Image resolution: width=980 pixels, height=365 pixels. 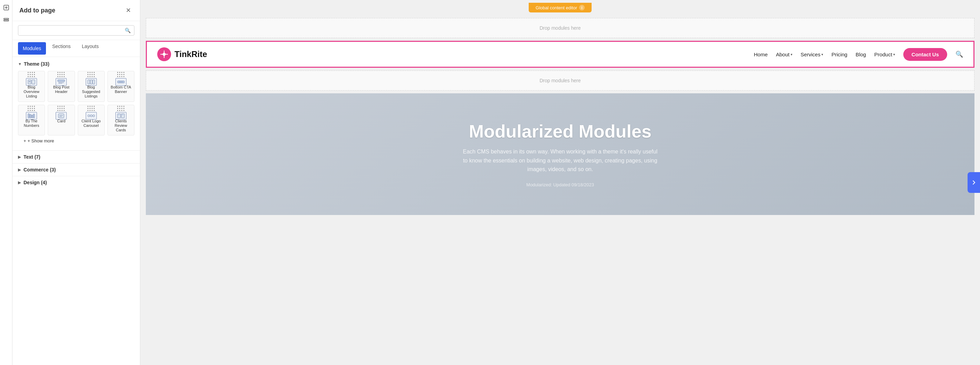 What do you see at coordinates (91, 92) in the screenshot?
I see `module-label-blog-suggested: Blog Suggested Listings` at bounding box center [91, 92].